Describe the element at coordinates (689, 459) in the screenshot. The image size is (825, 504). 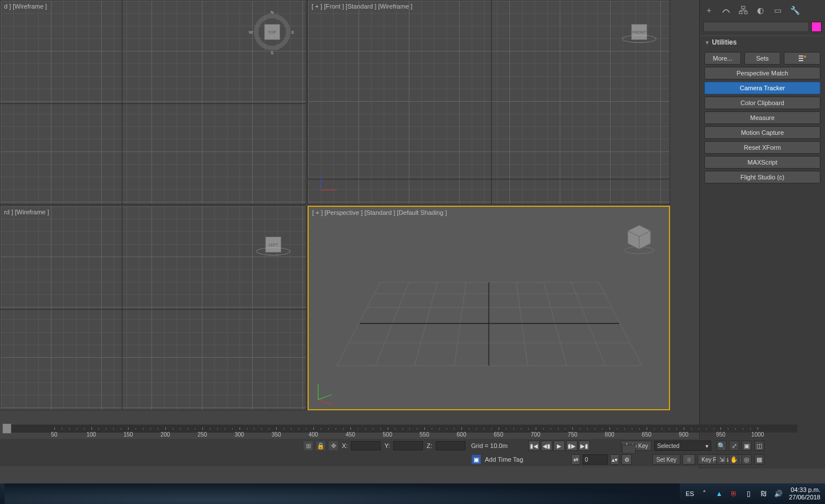
I see `key-filters-icon: ⁝⁝` at that location.